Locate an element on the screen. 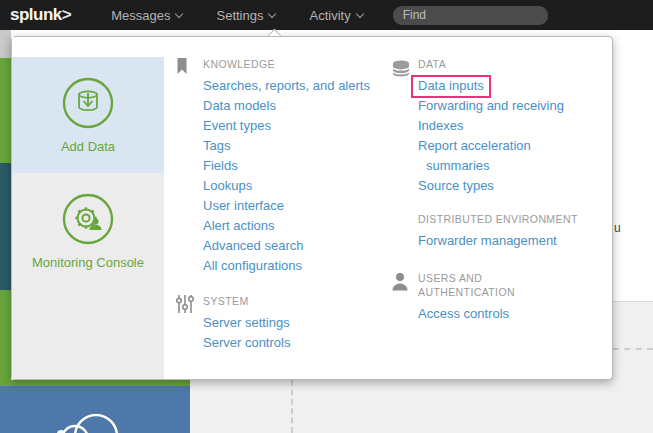  menu-settings-label: Settings is located at coordinates (240, 16).